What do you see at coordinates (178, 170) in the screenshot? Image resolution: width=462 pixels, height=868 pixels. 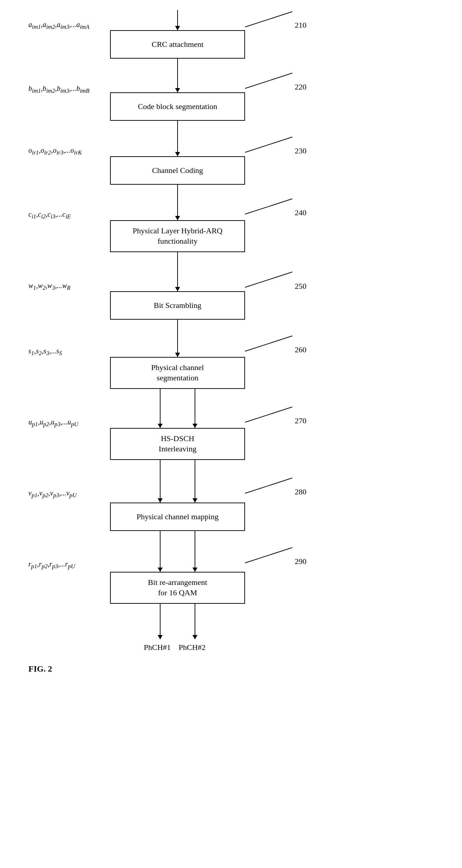 I see `block-cc-label: Channel Coding` at bounding box center [178, 170].